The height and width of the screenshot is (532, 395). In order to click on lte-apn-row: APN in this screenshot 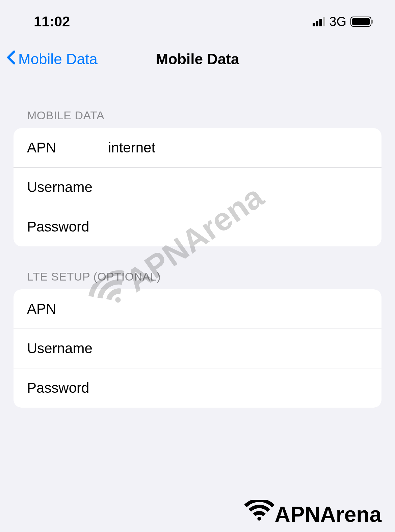, I will do `click(198, 309)`.